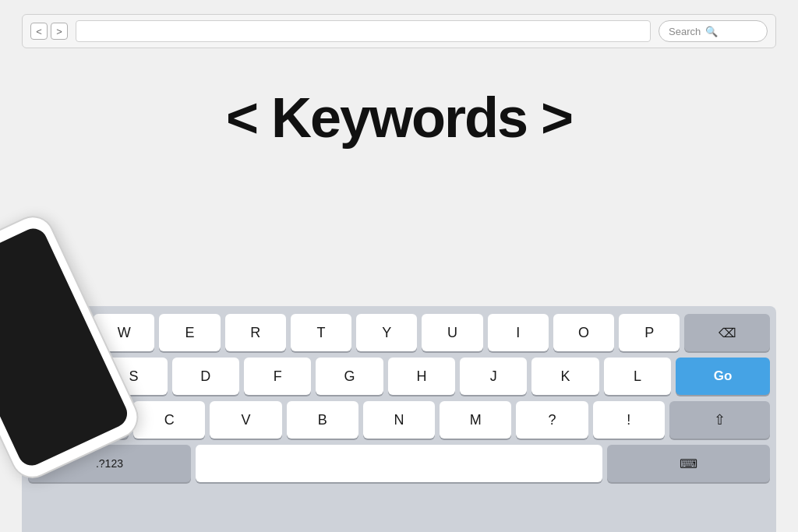 Image resolution: width=798 pixels, height=532 pixels. Describe the element at coordinates (206, 376) in the screenshot. I see `key-d: D` at that location.